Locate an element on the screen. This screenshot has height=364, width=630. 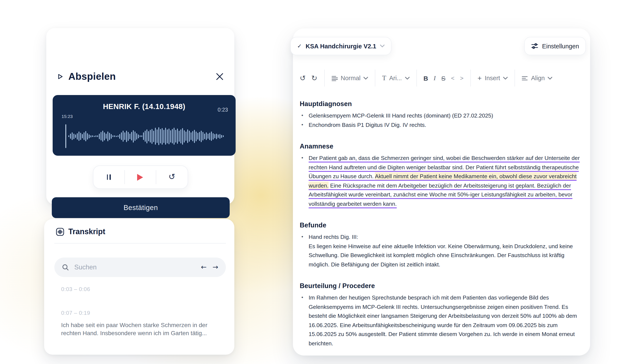
playback-modal: Abspielen HENRIK F. (14.10.1948) 0:23 15… is located at coordinates (140, 116).